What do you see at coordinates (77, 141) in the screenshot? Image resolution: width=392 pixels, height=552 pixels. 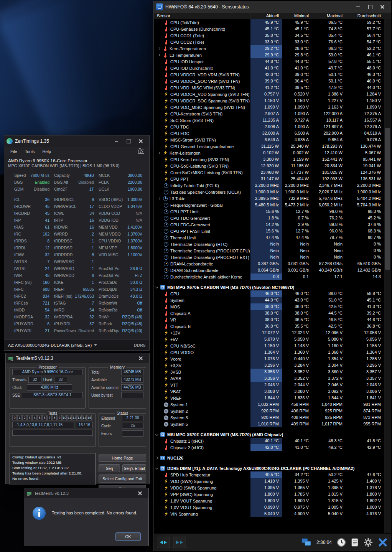 I see `zentimings-titlebar: ZenTimings 1.35` at bounding box center [77, 141].